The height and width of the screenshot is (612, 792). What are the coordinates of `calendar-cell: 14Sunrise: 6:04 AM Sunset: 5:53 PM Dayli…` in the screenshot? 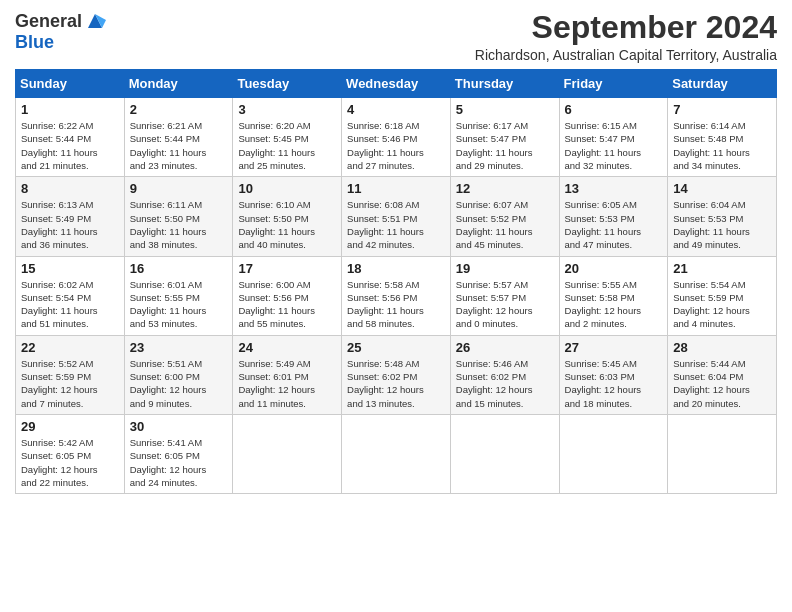 It's located at (722, 216).